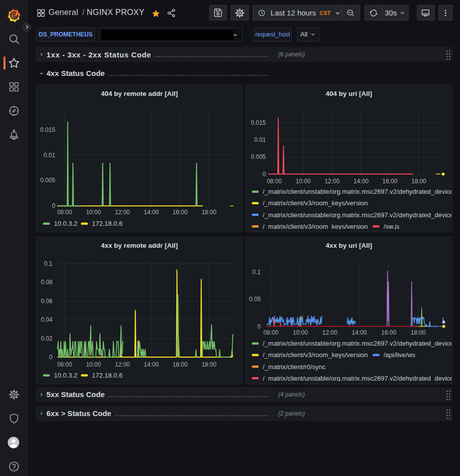  Describe the element at coordinates (400, 355) in the screenshot. I see `svg-text: /api/live/ws` at that location.